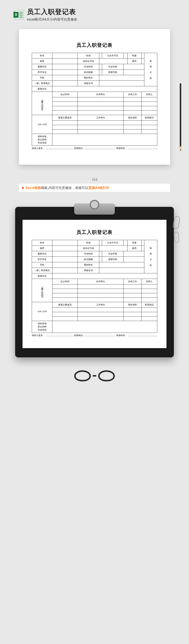 This screenshot has width=189, height=644. I want to click on scroll-arrows: ↓↓↓, so click(94, 179).